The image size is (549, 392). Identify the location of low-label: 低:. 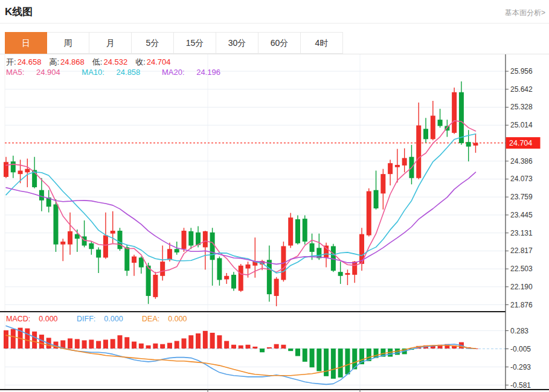
(98, 62).